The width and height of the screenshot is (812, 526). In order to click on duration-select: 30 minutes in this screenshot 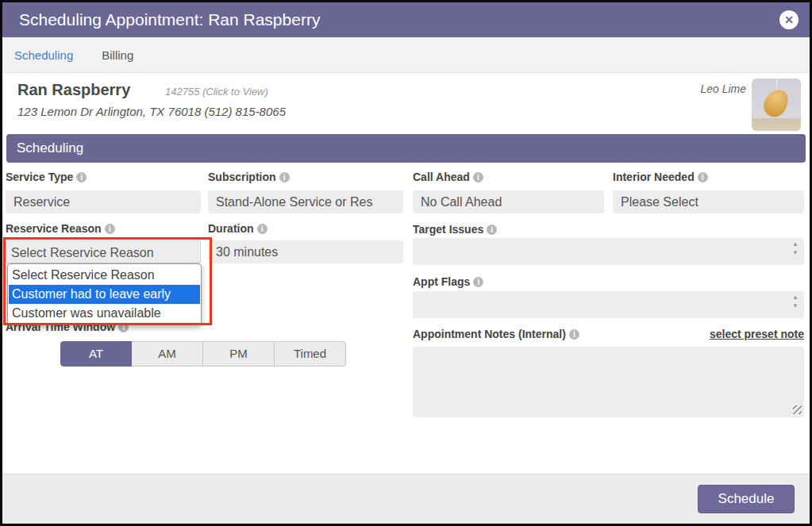, I will do `click(306, 252)`.